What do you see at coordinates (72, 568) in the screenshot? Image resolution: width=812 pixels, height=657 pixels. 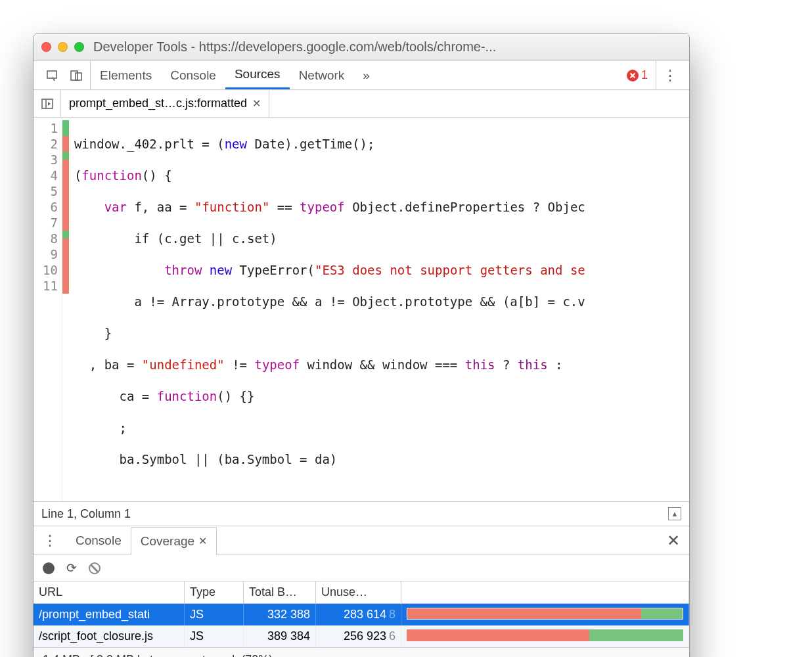 I see `reload-icon: ⟳` at bounding box center [72, 568].